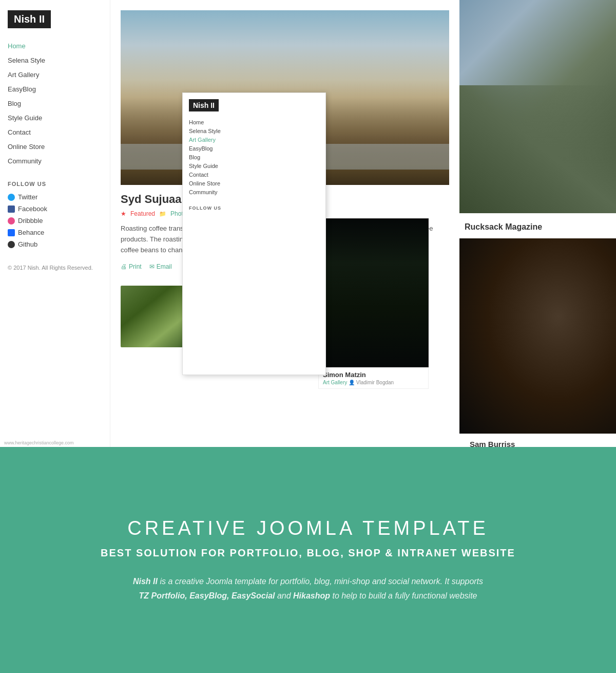 The image size is (616, 673). Describe the element at coordinates (29, 20) in the screenshot. I see `logo: Nish II` at that location.